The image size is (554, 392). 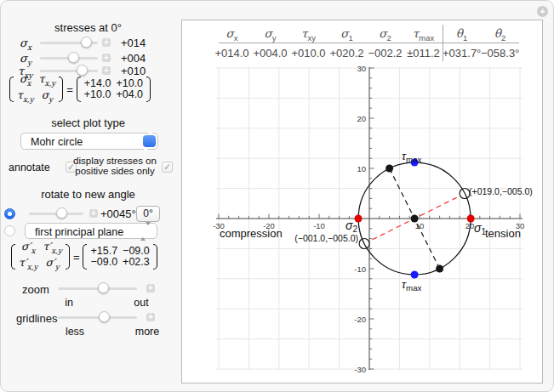 I want to click on results-header: θ2, so click(x=500, y=34).